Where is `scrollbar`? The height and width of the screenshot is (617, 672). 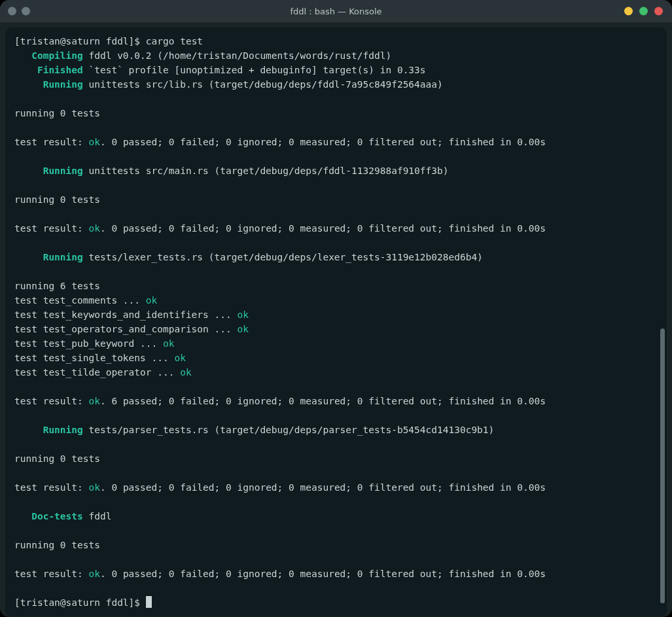
scrollbar is located at coordinates (662, 466).